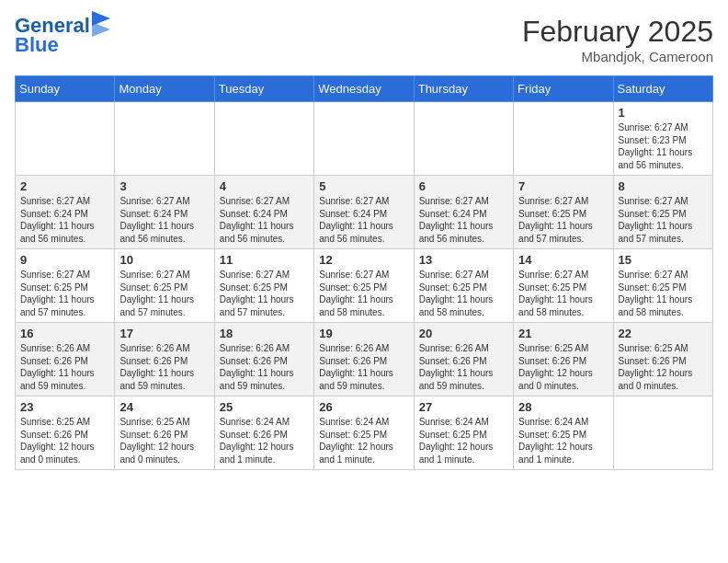  Describe the element at coordinates (563, 407) in the screenshot. I see `day-number: 28` at that location.